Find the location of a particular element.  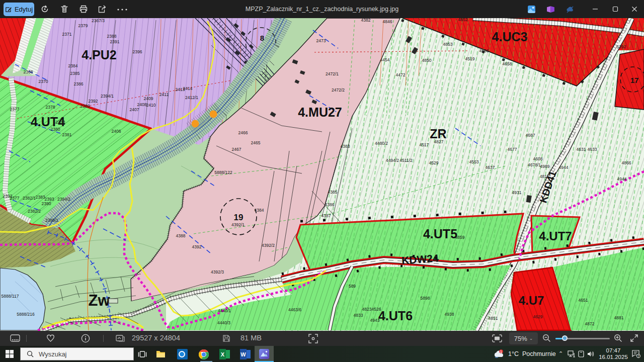

svg-text: 4392/2 is located at coordinates (268, 245).